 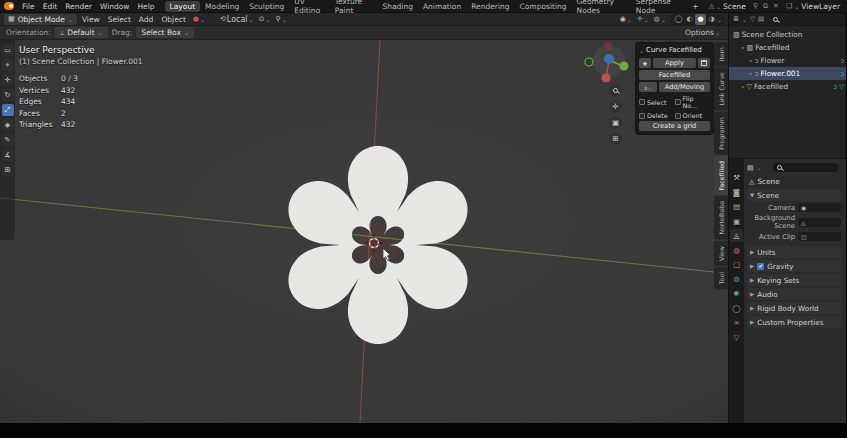 I want to click on checkbox-delete: Delete, so click(x=657, y=116).